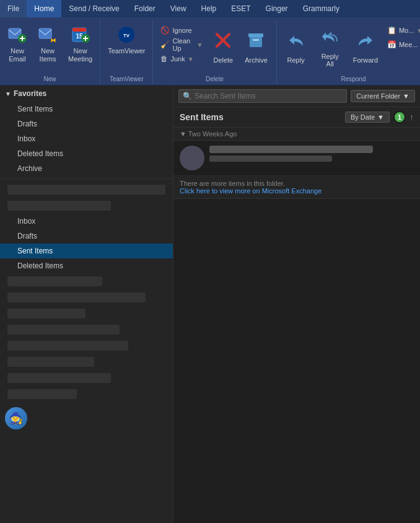 This screenshot has height=523, width=420. I want to click on ribbon-group-respond: Reply Reply All Forward, so click(348, 52).